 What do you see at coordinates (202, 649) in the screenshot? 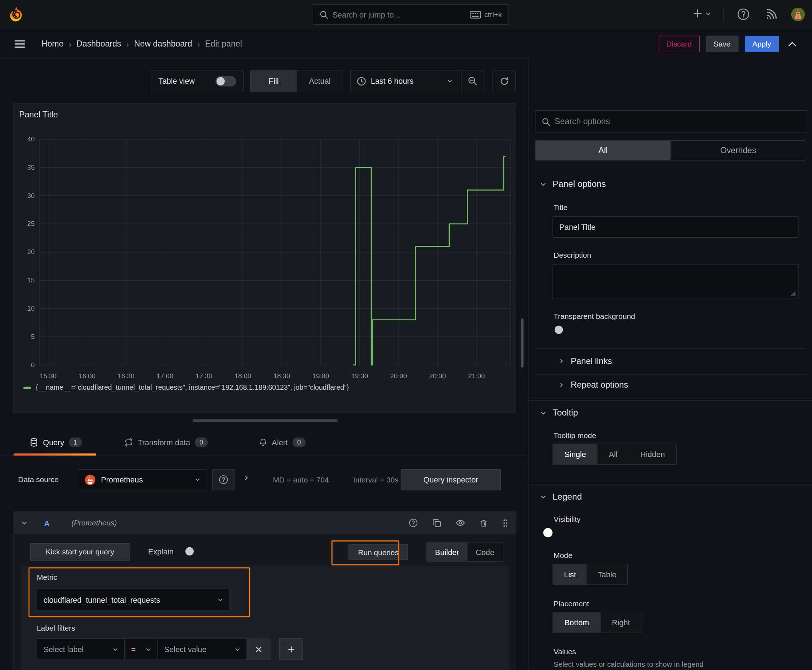
I see `label-filter-value-select: Select value` at bounding box center [202, 649].